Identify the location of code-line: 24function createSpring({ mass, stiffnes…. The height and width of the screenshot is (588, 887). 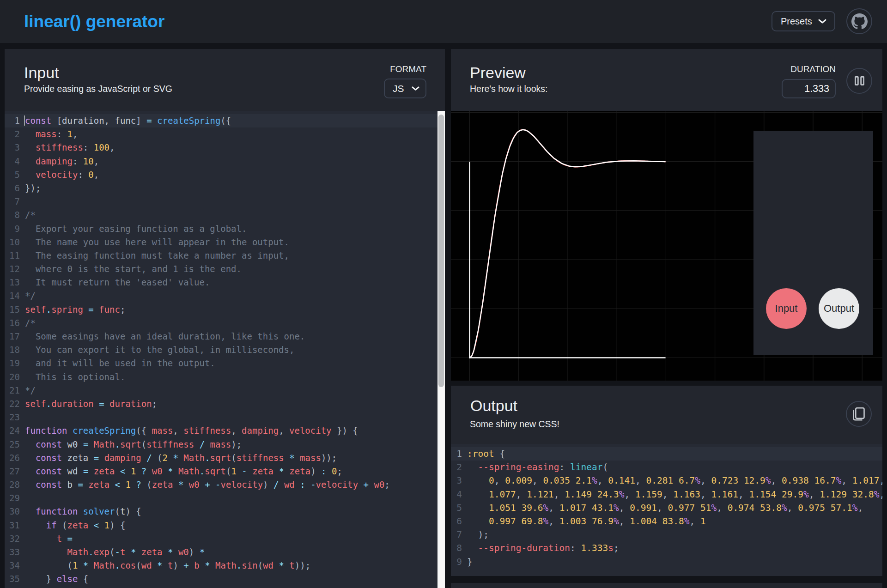
(225, 430).